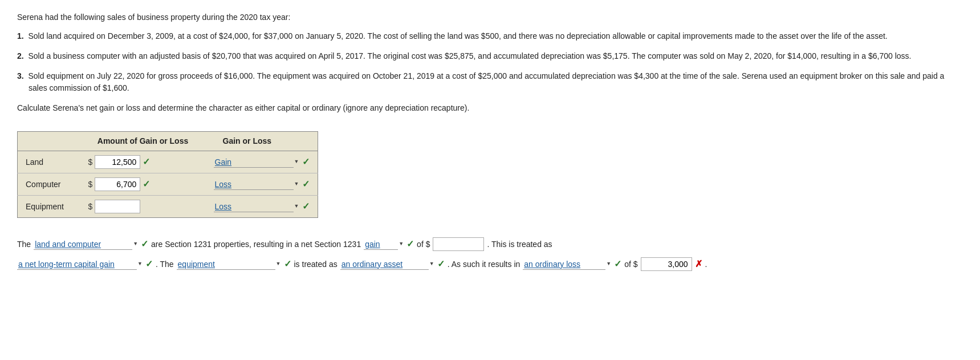 The image size is (980, 360). I want to click on bottom-row2-text1: . The, so click(165, 265).